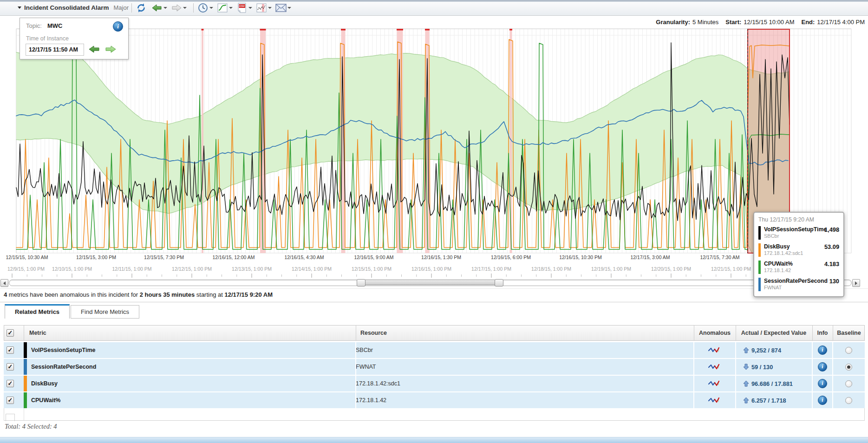  Describe the element at coordinates (38, 333) in the screenshot. I see `metric-column-header: Metric` at that location.